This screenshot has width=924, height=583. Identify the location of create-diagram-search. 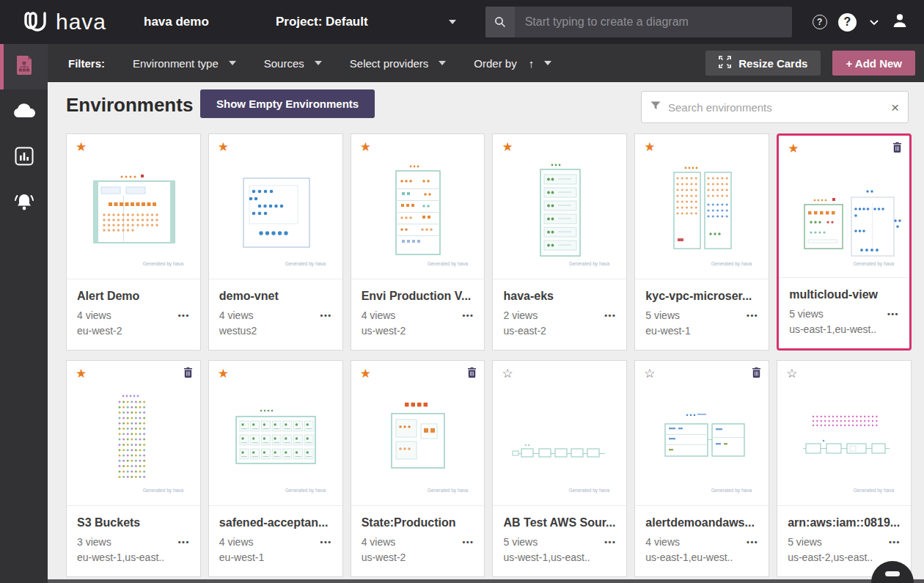
(639, 22).